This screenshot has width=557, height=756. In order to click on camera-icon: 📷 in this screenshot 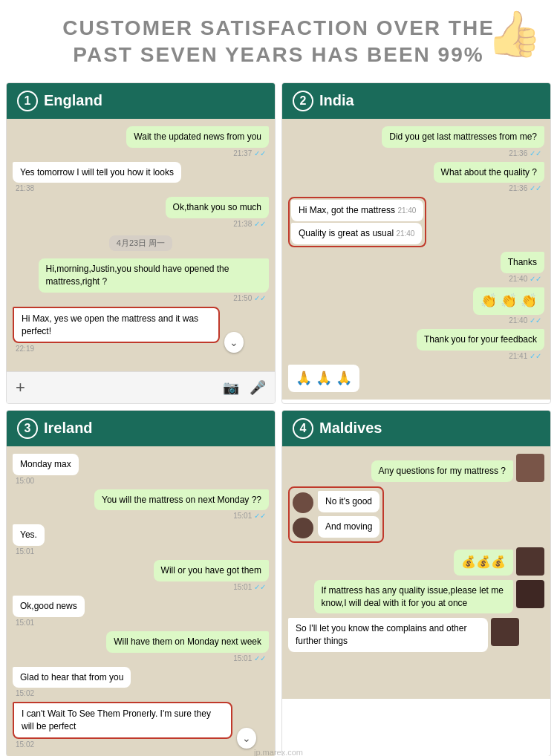, I will do `click(231, 388)`.